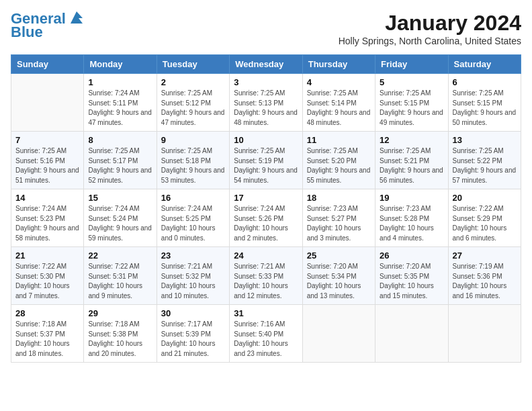 The image size is (532, 411). Describe the element at coordinates (193, 218) in the screenshot. I see `calendar-day-cell: 16Sunrise: 7:24 AMSunset: 5:25 PMDayligh…` at that location.